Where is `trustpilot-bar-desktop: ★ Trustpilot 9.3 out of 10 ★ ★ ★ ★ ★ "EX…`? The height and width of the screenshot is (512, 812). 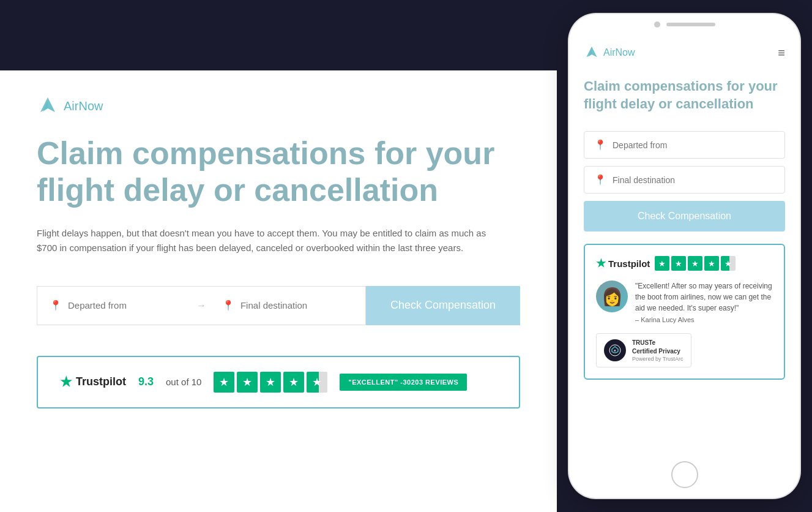
trustpilot-bar-desktop: ★ Trustpilot 9.3 out of 10 ★ ★ ★ ★ ★ "EX… is located at coordinates (278, 382).